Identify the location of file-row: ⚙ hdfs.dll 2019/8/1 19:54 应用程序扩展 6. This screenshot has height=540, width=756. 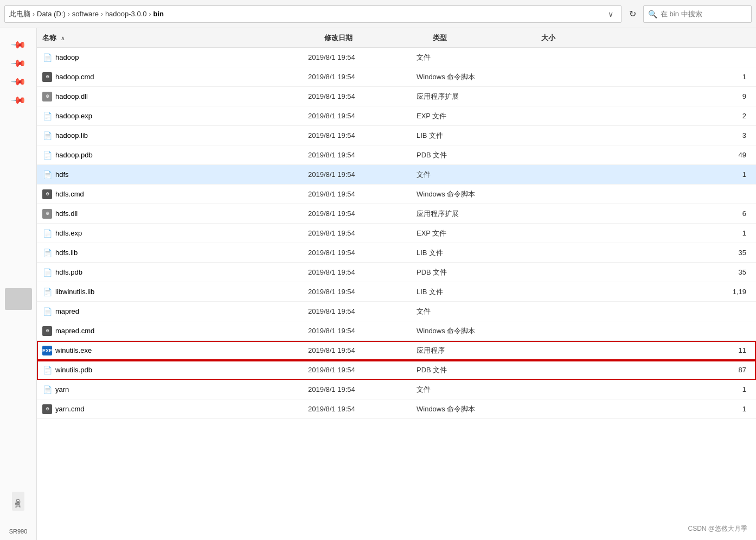
(396, 214).